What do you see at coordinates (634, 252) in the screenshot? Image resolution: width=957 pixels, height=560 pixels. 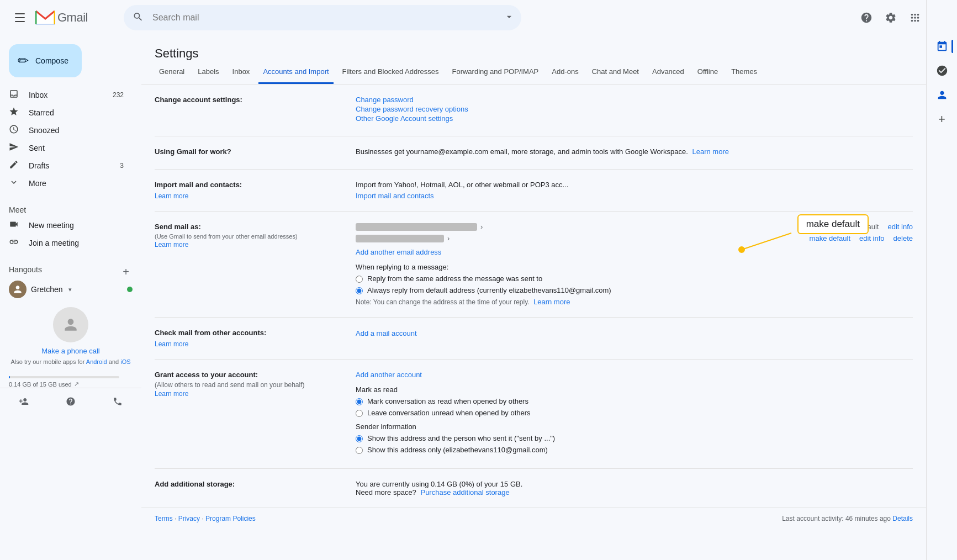 I see `add-email-link: Add another email address` at bounding box center [634, 252].